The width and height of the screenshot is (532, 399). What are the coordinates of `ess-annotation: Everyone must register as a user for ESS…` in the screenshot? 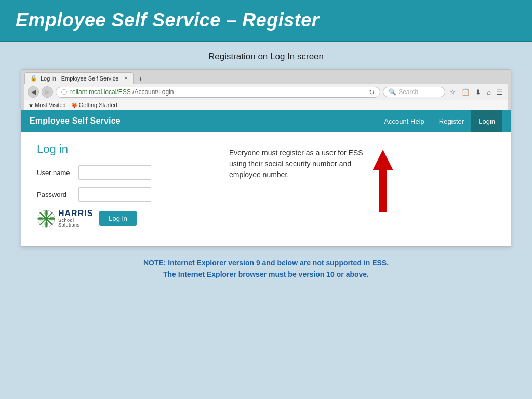 It's located at (362, 189).